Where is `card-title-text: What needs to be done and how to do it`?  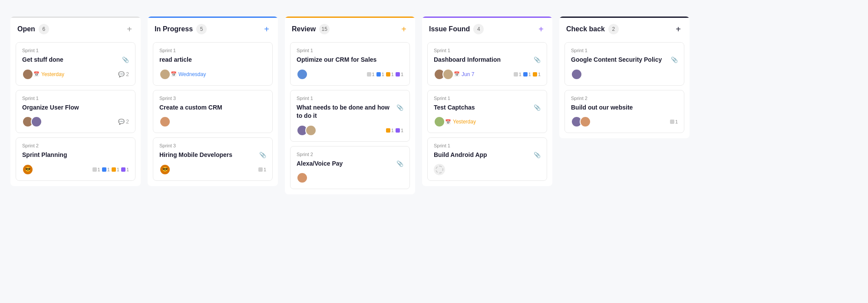 card-title-text: What needs to be done and how to do it is located at coordinates (345, 112).